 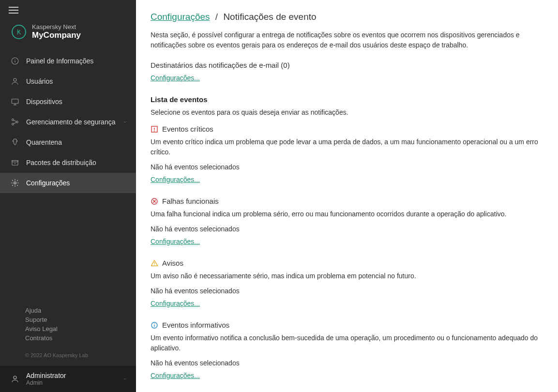 What do you see at coordinates (173, 263) in the screenshot?
I see `event-title-label: Avisos` at bounding box center [173, 263].